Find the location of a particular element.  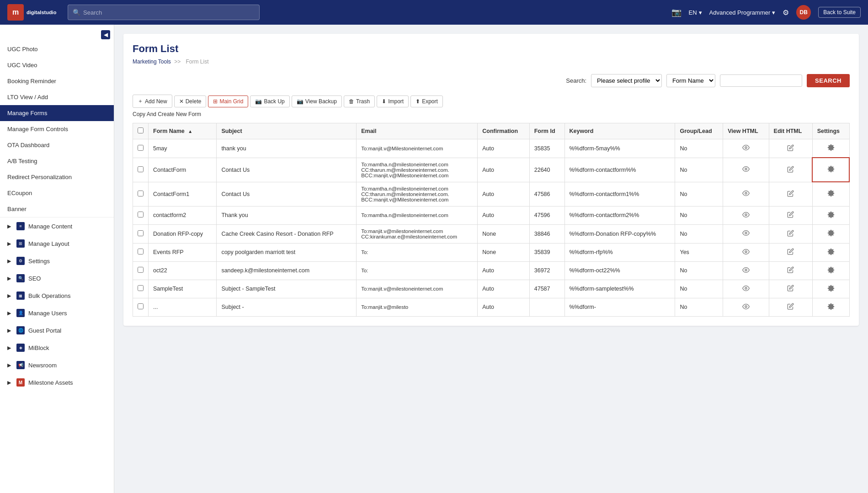

main-grid-button: ⊞ Main Grid is located at coordinates (228, 101).